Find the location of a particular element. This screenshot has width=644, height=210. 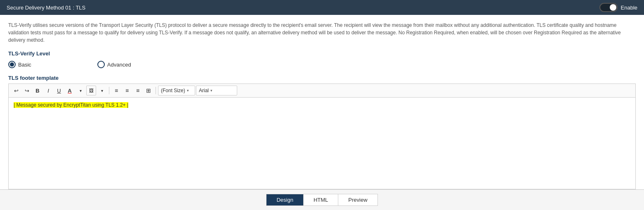

radio-advanced-label: Advanced is located at coordinates (119, 64).